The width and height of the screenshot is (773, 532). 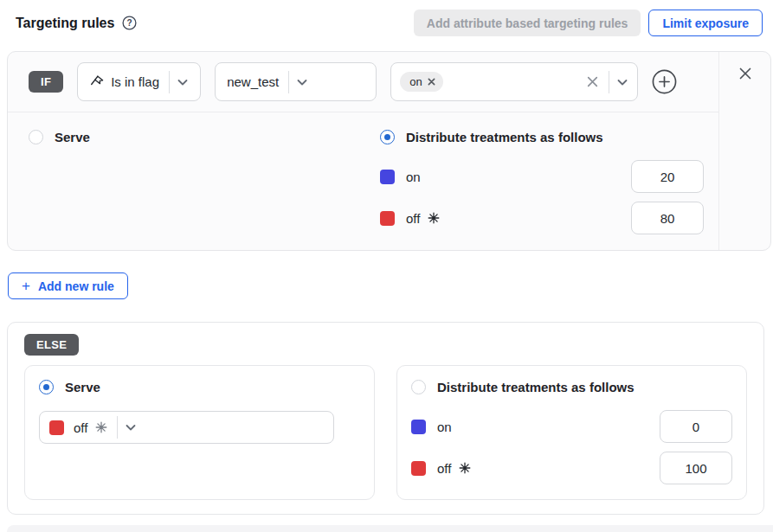 I want to click on flag-select-value: new_test, so click(x=253, y=81).